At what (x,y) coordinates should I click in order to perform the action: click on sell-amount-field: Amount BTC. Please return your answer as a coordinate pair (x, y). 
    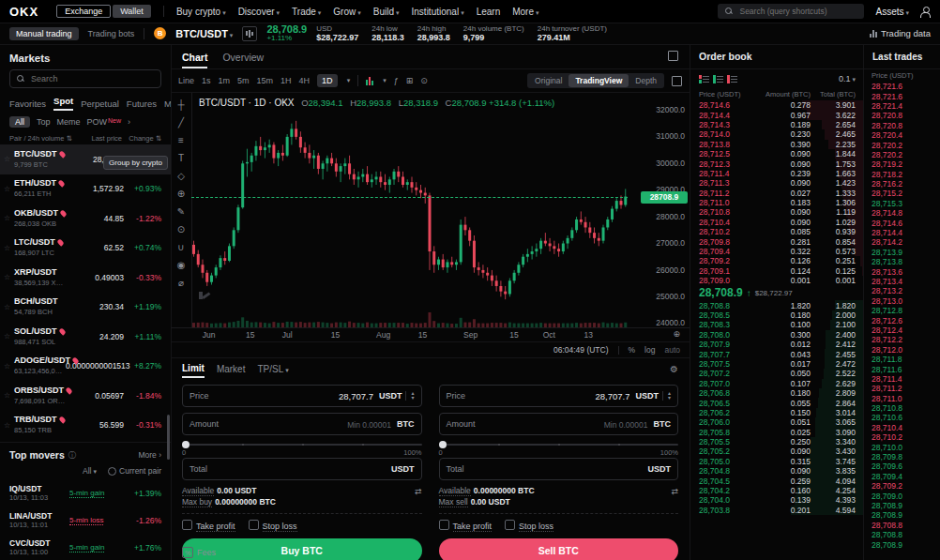
    Looking at the image, I should click on (559, 424).